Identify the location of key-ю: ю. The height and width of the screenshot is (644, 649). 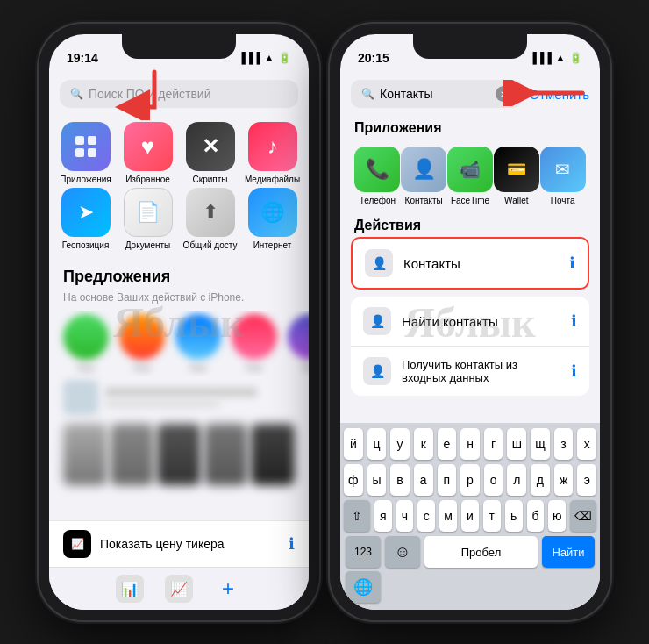
(557, 516).